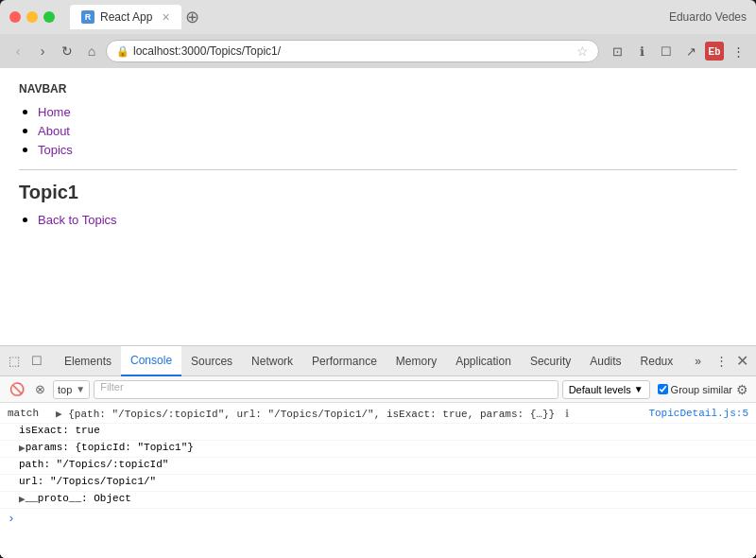 This screenshot has height=558, width=756. I want to click on back-link-list: Back to Topics, so click(378, 219).